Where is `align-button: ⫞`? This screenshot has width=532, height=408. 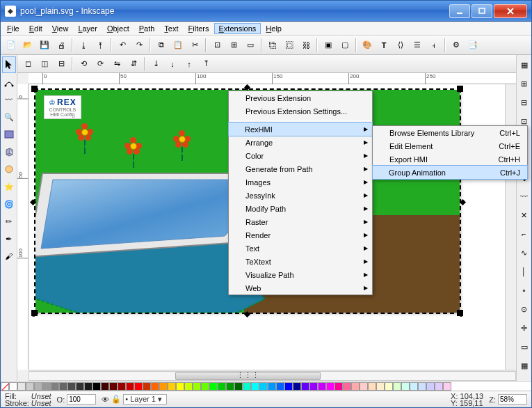 align-button: ⫞ is located at coordinates (434, 45).